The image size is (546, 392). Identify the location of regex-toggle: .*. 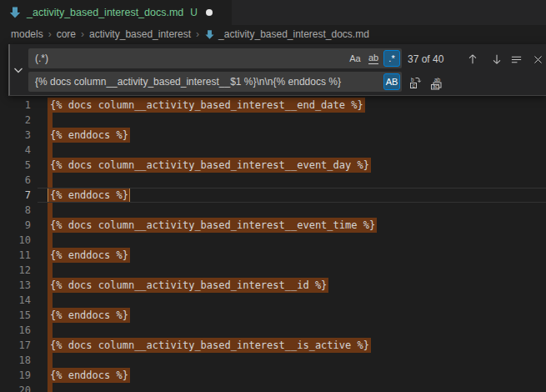
(392, 58).